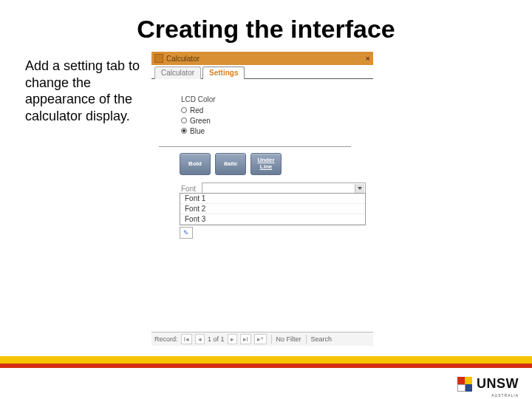 Image resolution: width=532 pixels, height=399 pixels. What do you see at coordinates (200, 121) in the screenshot?
I see `radio-label: Green` at bounding box center [200, 121].